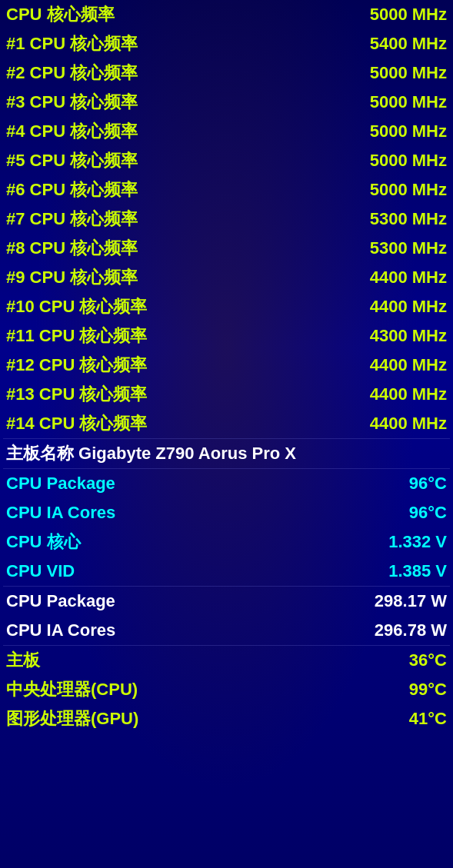  What do you see at coordinates (226, 102) in the screenshot?
I see `list-item: #3 CPU 核心频率5000 MHz` at bounding box center [226, 102].